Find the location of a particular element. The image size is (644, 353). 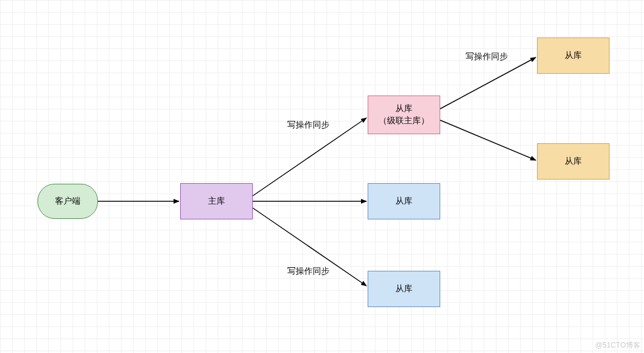

sync-label-top: 写操作同步 is located at coordinates (308, 125).